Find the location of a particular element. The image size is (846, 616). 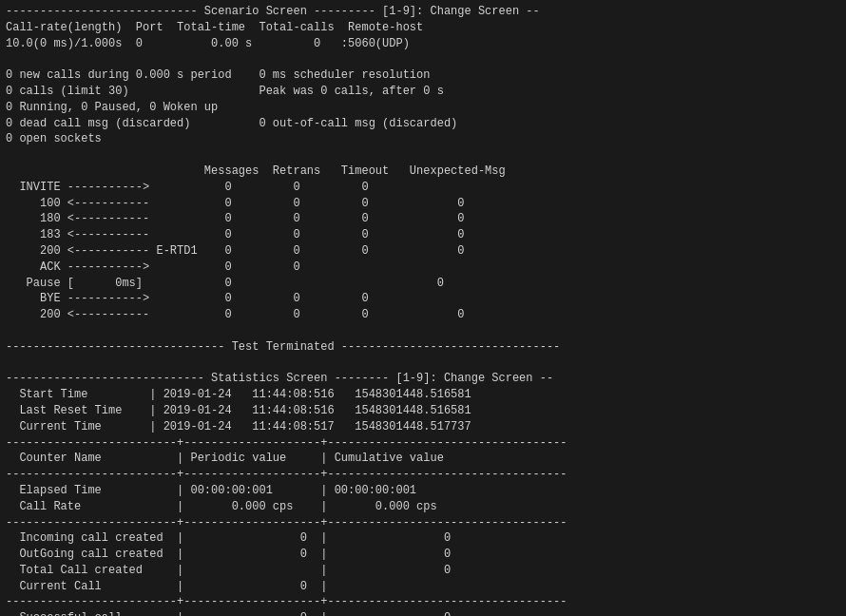

terminal-line: 180 <----------- 0 0 0 0 is located at coordinates (423, 219).